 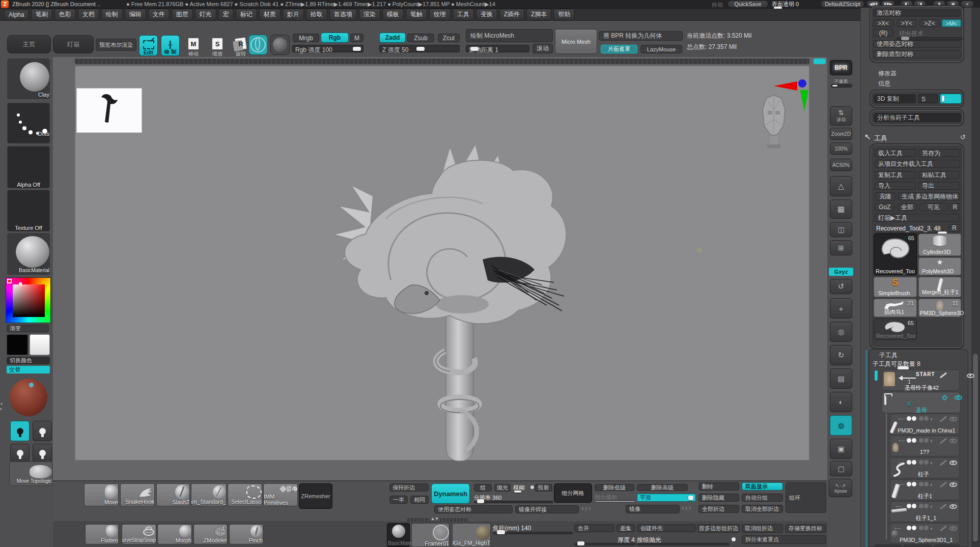 What do you see at coordinates (586, 508) in the screenshot?
I see `mirrorweld-axis-toggles: x y z` at bounding box center [586, 508].